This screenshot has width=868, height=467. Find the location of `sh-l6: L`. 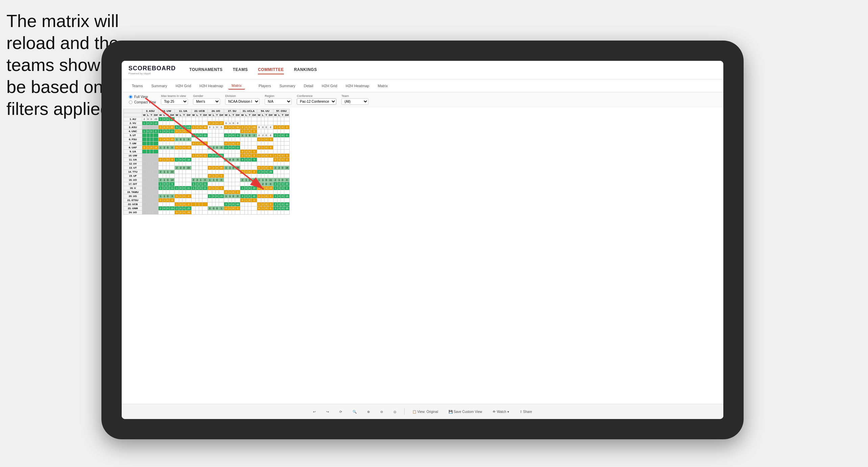

sh-l6: L is located at coordinates (230, 115).